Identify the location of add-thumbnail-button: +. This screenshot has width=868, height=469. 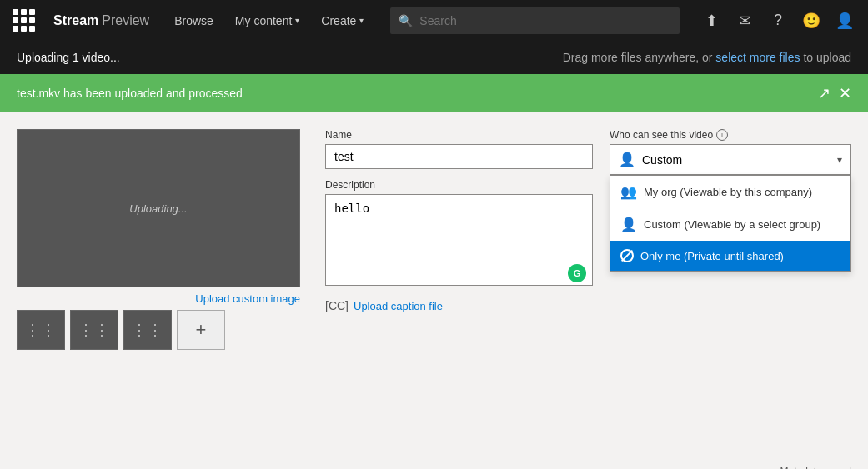
(201, 330).